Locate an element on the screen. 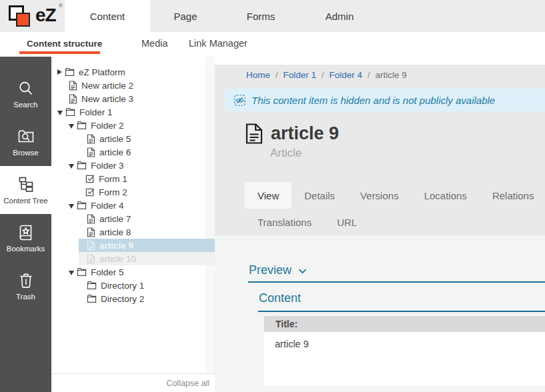  breadcrumb: Home/Folder 1/Folder 4/article 9 is located at coordinates (380, 75).